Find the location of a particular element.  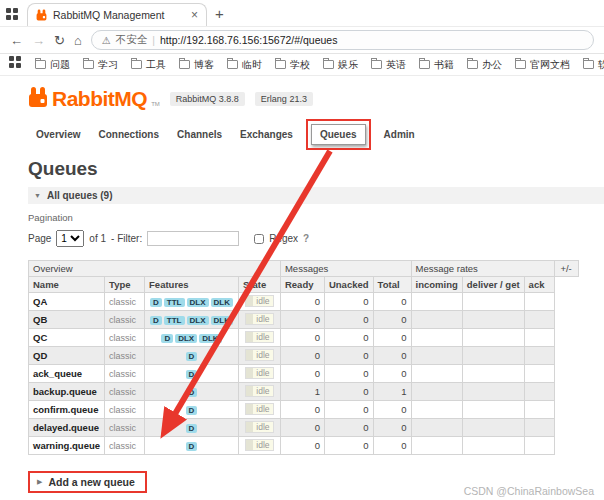

apps-grid-icon is located at coordinates (16, 62).